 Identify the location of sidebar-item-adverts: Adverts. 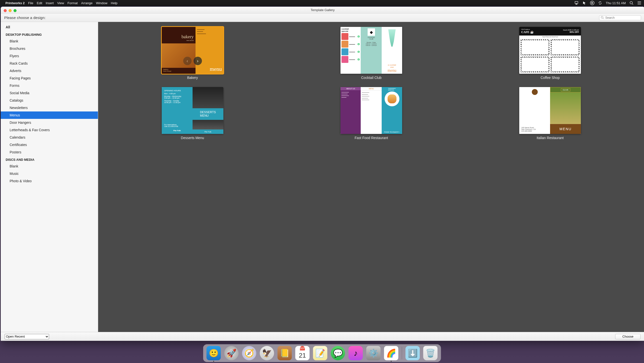
(50, 71).